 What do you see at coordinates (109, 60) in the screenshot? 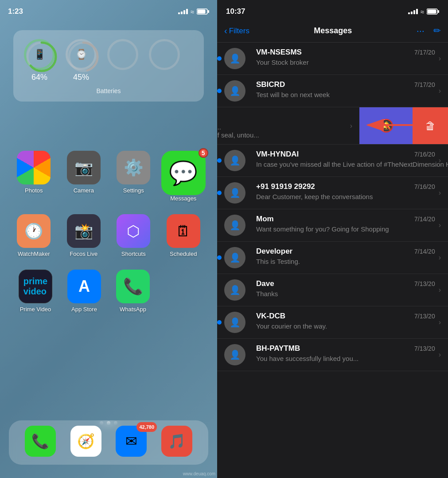
I see `battery-row: 📱 64% ⌚ 45%` at bounding box center [109, 60].